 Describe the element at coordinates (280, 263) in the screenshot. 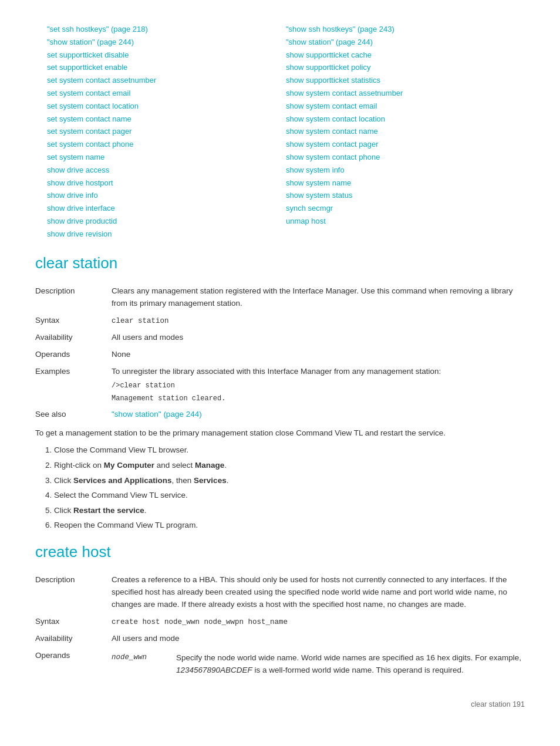

I see `clear-station-title: clear station` at that location.